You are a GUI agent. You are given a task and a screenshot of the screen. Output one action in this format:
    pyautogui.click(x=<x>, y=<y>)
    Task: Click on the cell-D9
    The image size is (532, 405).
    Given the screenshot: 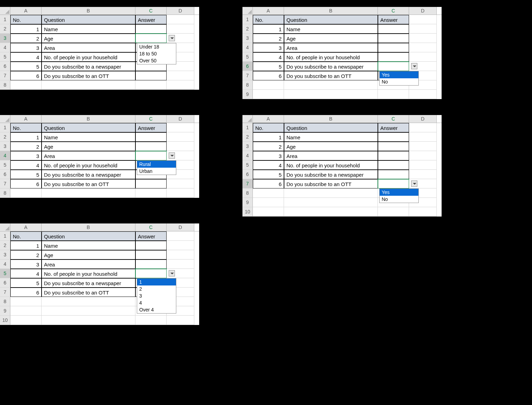 What is the action you would take?
    pyautogui.click(x=423, y=94)
    